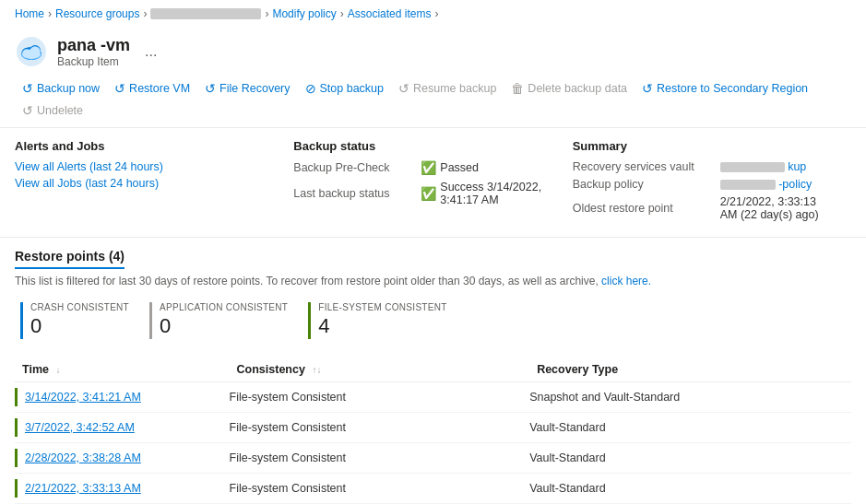 Image resolution: width=866 pixels, height=504 pixels. What do you see at coordinates (223, 326) in the screenshot?
I see `application-consistent-value: 0` at bounding box center [223, 326].